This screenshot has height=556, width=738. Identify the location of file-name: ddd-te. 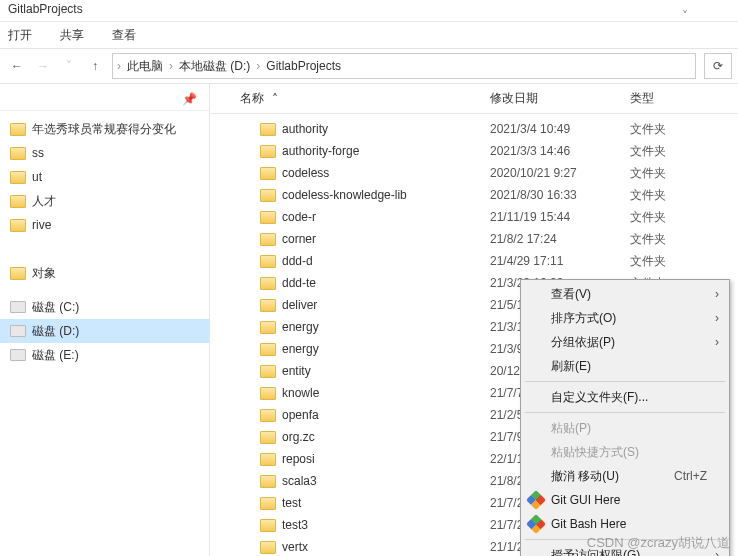
(299, 283).